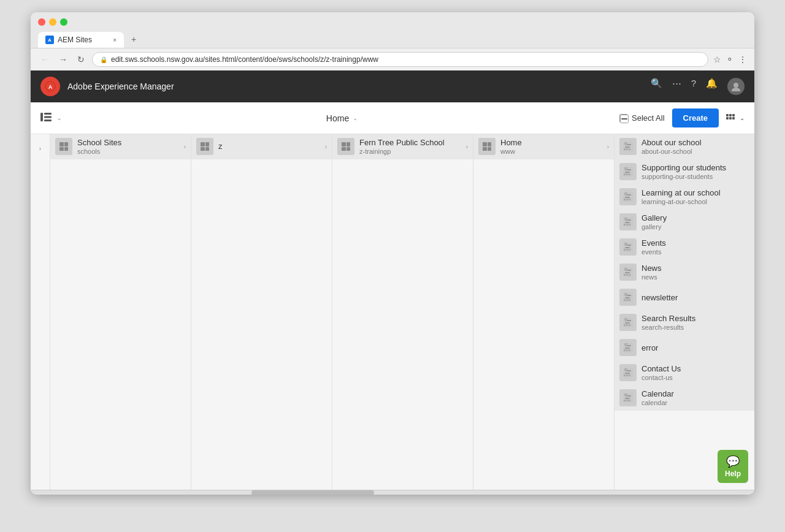 The width and height of the screenshot is (785, 532). I want to click on create-button: Create, so click(695, 118).